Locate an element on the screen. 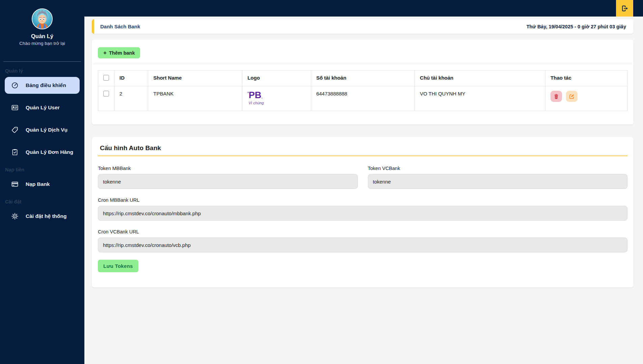 The width and height of the screenshot is (643, 364). column-header-actions: Thao tác is located at coordinates (587, 78).